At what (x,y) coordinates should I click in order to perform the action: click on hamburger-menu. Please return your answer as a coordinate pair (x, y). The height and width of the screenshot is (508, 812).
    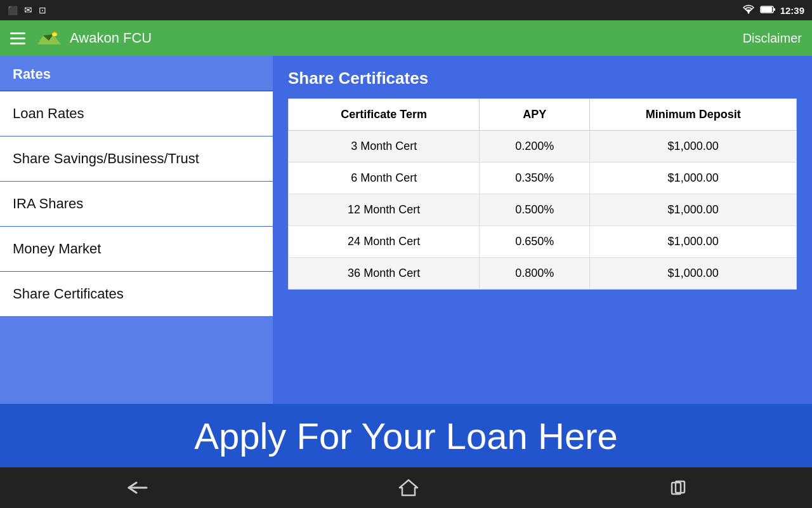
    Looking at the image, I should click on (18, 38).